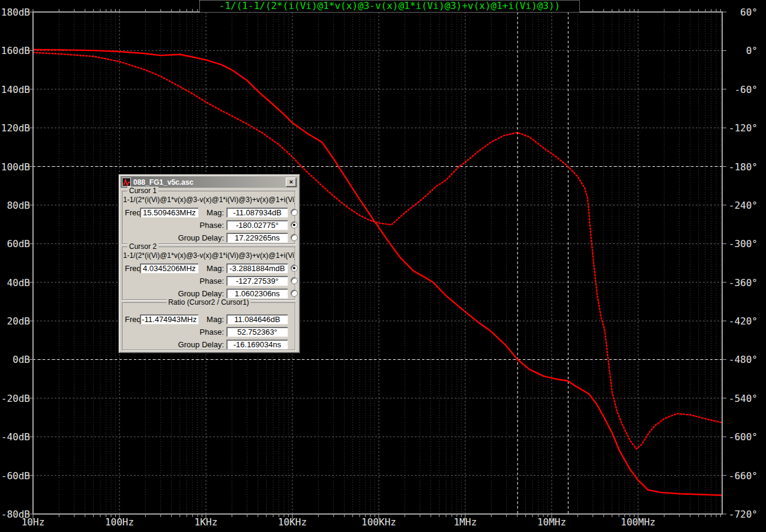 Image resolution: width=766 pixels, height=532 pixels. What do you see at coordinates (294, 225) in the screenshot?
I see `cursor1-phase-radio` at bounding box center [294, 225].